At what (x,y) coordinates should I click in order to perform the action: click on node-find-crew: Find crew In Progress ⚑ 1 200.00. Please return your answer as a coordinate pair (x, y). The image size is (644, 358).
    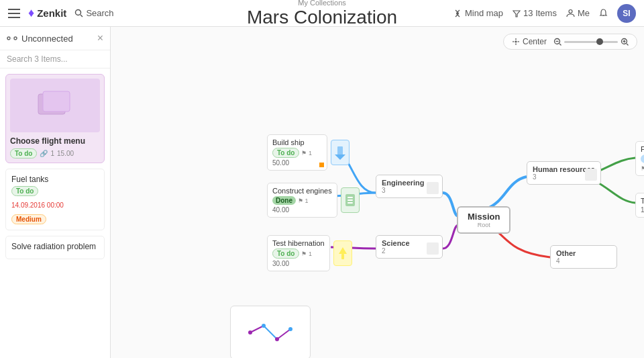
    Looking at the image, I should click on (640, 159).